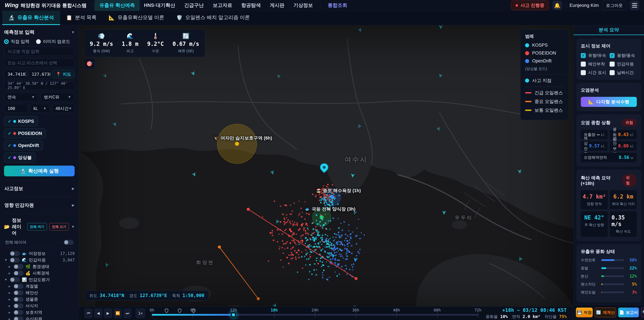 This screenshot has height=320, width=644. What do you see at coordinates (21, 121) in the screenshot?
I see `model-chip-KOSPS: ✓KOSPS` at bounding box center [21, 121].